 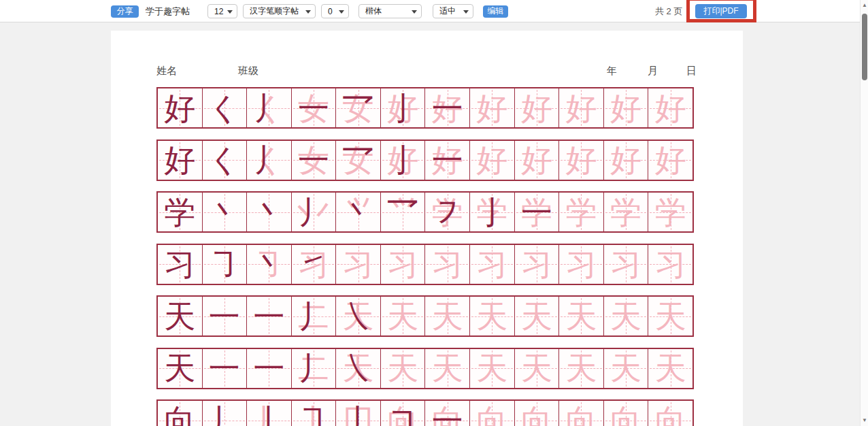 I want to click on grid-row-天: 天一一一二丿天㇏天天天天天天天, so click(x=425, y=316).